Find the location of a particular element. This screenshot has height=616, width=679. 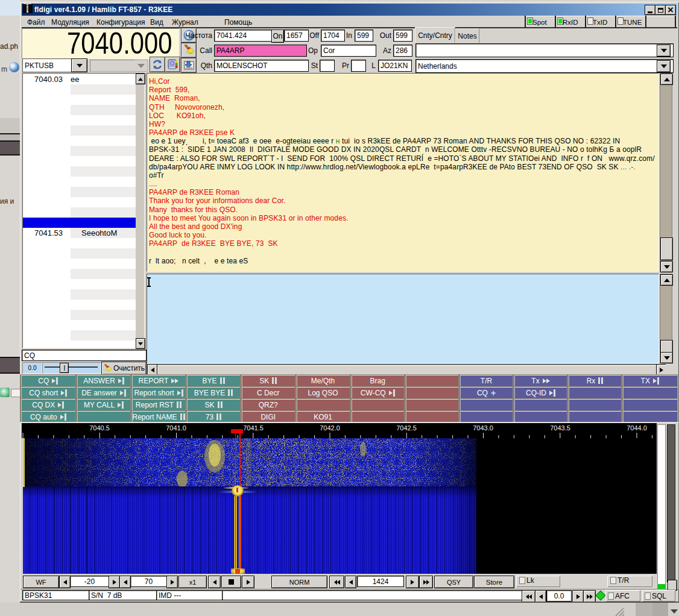

svg-text: 7042.5 is located at coordinates (406, 428).